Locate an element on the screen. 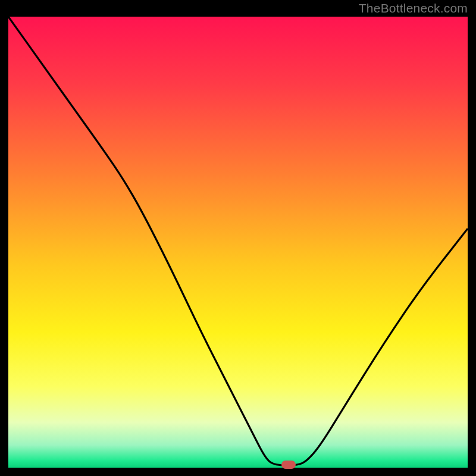 The image size is (476, 476). optimal-point-marker is located at coordinates (289, 465).